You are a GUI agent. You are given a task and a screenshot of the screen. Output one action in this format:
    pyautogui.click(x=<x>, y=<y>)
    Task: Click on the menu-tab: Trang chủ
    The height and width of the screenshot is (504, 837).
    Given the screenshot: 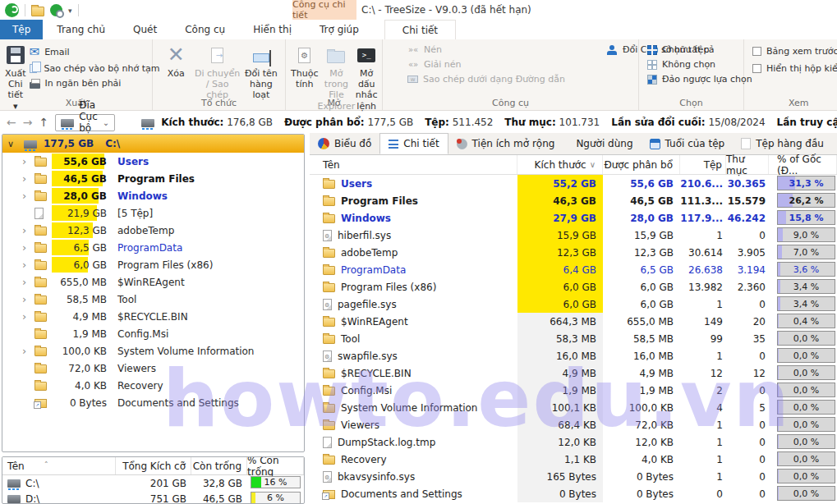 What is the action you would take?
    pyautogui.click(x=80, y=30)
    